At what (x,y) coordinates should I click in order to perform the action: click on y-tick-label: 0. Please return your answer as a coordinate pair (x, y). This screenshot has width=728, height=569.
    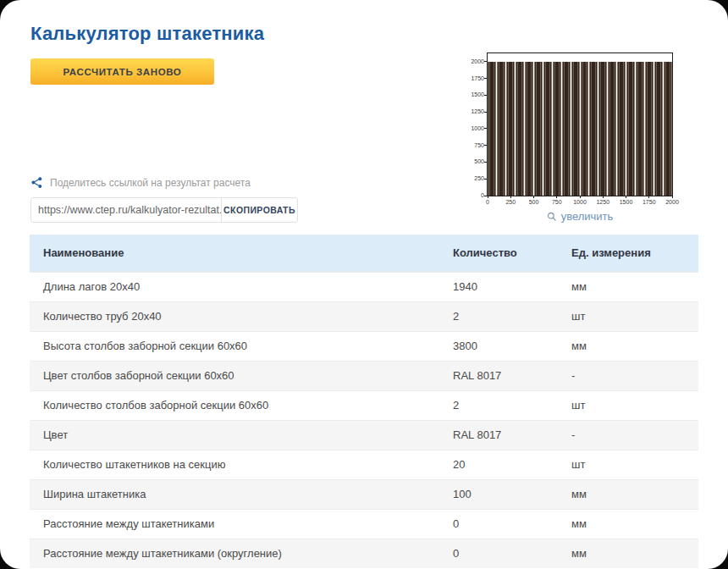
    Looking at the image, I should click on (473, 196).